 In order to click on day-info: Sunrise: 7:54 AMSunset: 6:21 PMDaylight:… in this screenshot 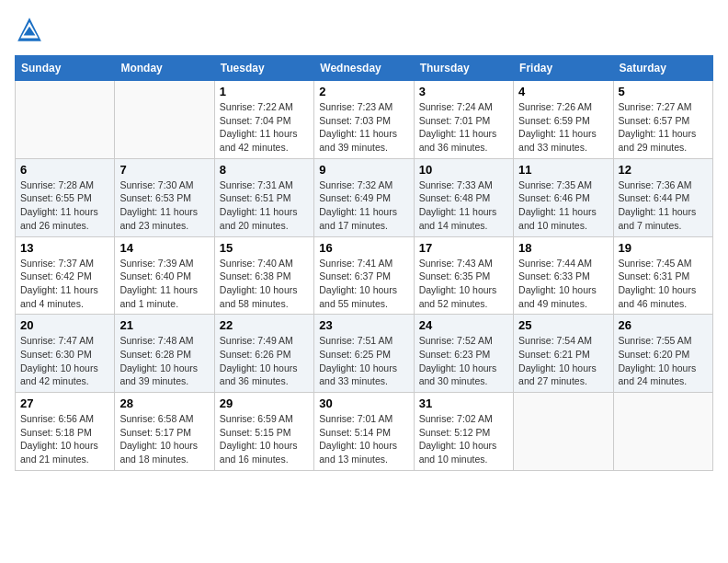, I will do `click(563, 361)`.